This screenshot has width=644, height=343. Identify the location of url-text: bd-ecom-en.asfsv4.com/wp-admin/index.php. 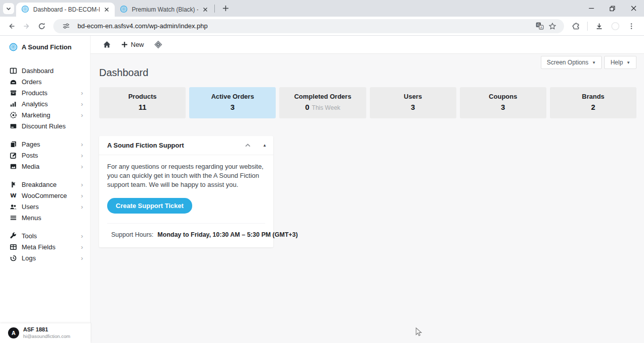
(305, 26).